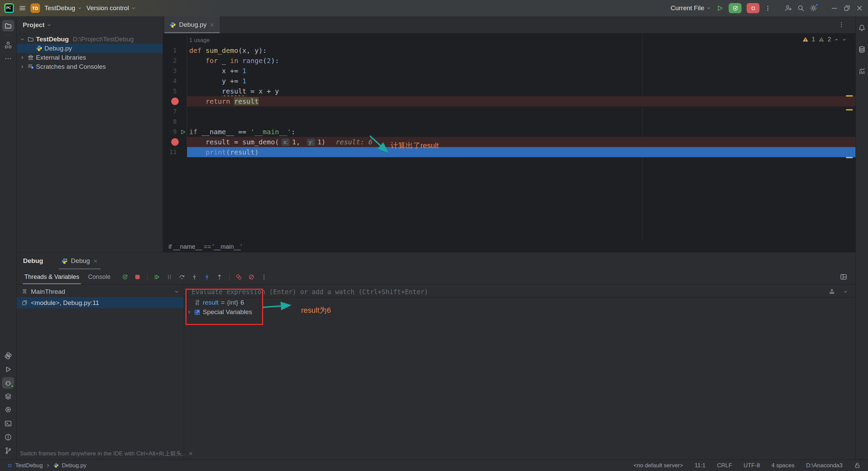  What do you see at coordinates (8, 369) in the screenshot?
I see `sidebar-item-run` at bounding box center [8, 369].